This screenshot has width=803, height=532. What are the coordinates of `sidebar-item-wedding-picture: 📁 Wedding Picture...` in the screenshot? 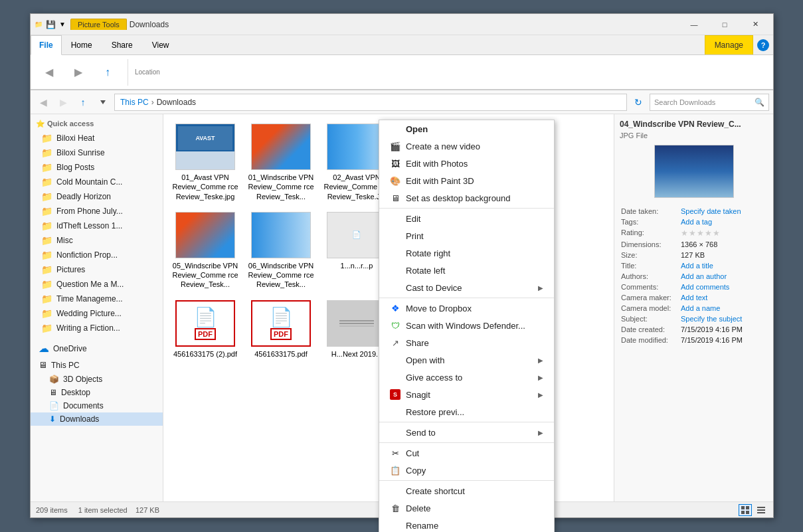 It's located at (97, 313).